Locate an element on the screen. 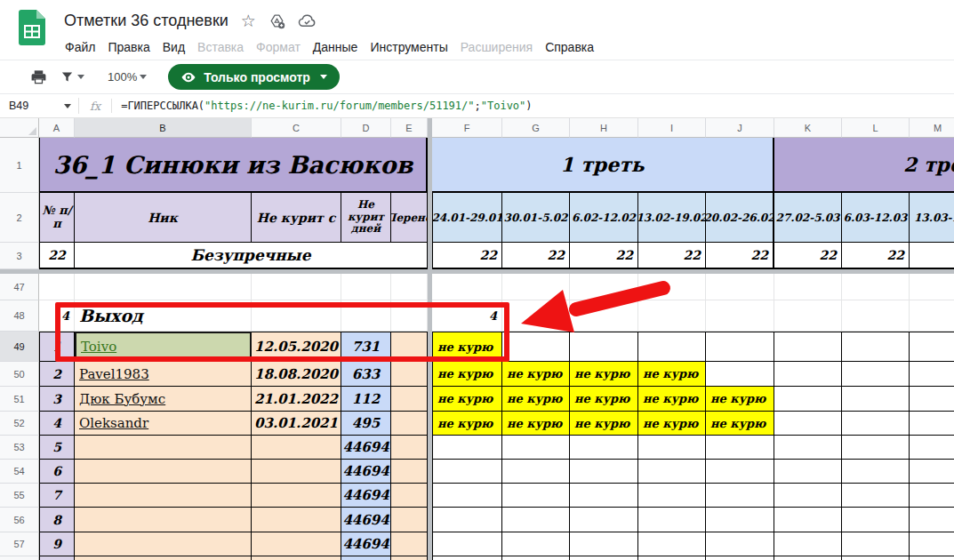 The image size is (954, 560). menu-edit: Правка is located at coordinates (128, 47).